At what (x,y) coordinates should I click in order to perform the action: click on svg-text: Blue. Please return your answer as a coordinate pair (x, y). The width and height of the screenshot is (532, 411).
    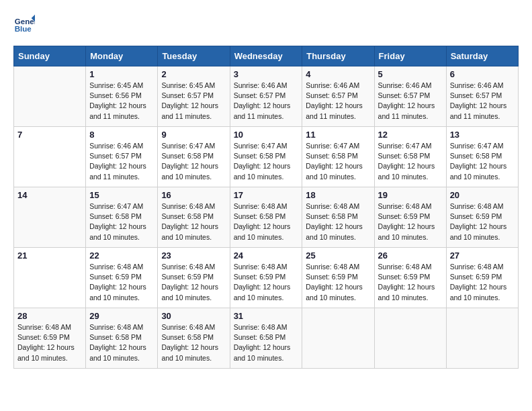
    Looking at the image, I should click on (24, 29).